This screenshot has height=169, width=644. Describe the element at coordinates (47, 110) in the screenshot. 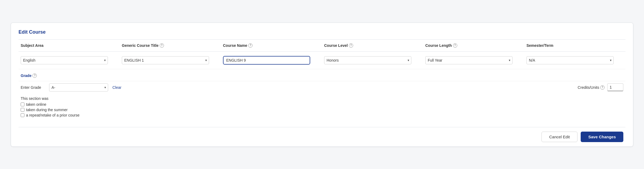

I see `taken-summer-label: taken during the summer` at that location.